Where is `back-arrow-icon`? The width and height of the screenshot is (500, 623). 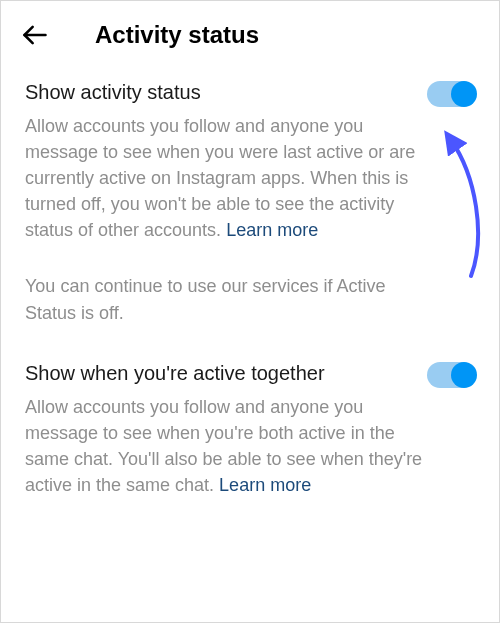 back-arrow-icon is located at coordinates (35, 35).